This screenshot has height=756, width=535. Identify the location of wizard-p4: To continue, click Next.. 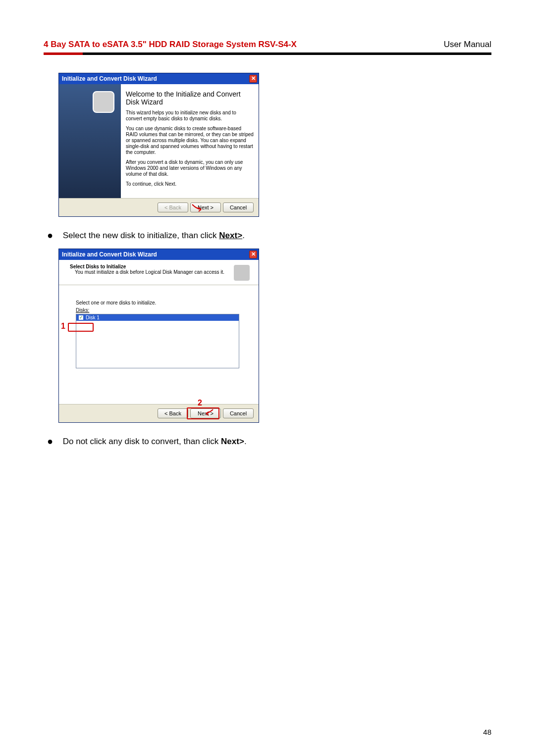
(190, 184).